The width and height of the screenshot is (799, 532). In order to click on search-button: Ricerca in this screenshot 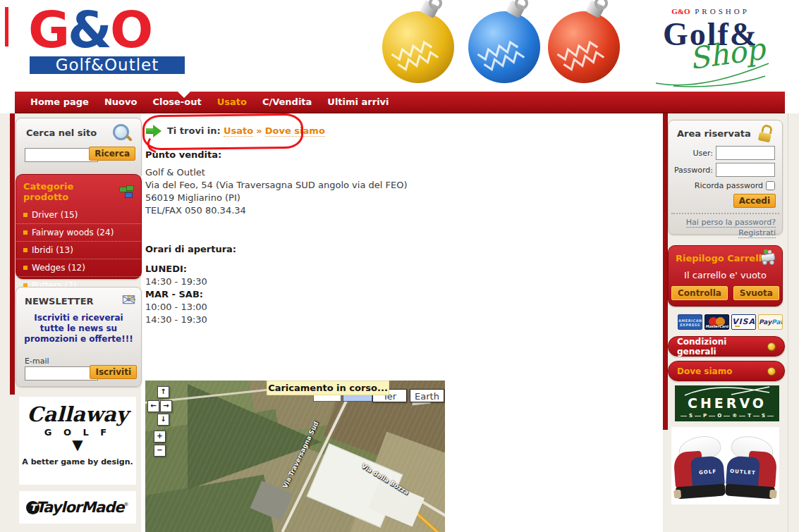, I will do `click(112, 154)`.